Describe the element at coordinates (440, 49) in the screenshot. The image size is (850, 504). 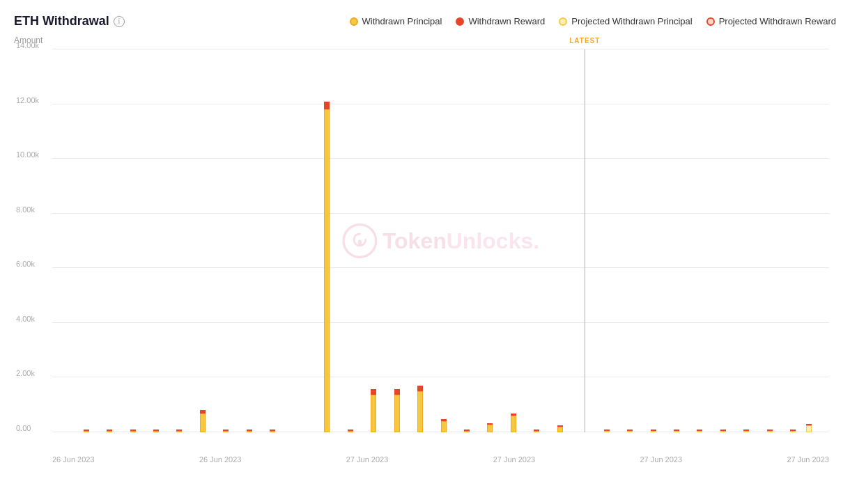
I see `grid-line: 14.00k` at that location.